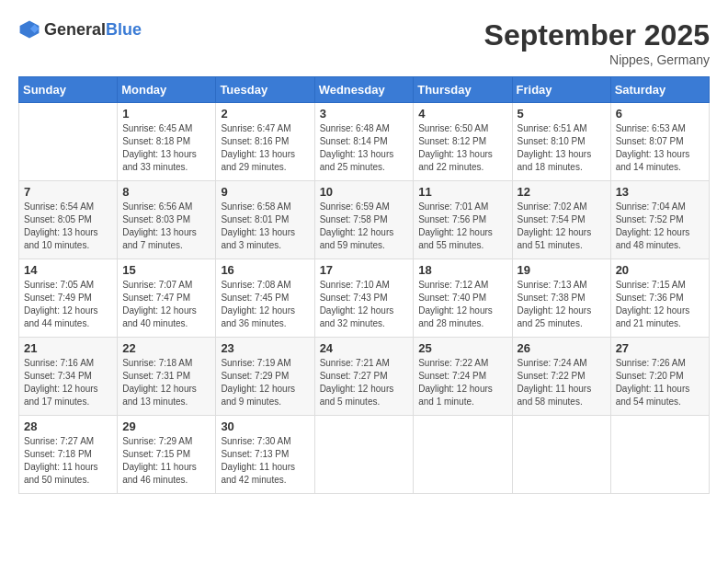  What do you see at coordinates (364, 42) in the screenshot?
I see `page-header: GeneralBlue September 2025 Nippes, Germa…` at bounding box center [364, 42].